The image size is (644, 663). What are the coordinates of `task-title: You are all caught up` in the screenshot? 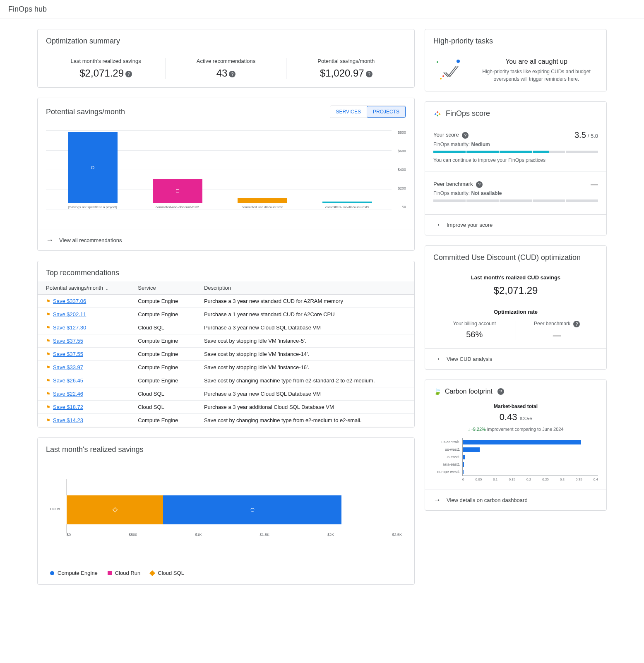 It's located at (536, 62).